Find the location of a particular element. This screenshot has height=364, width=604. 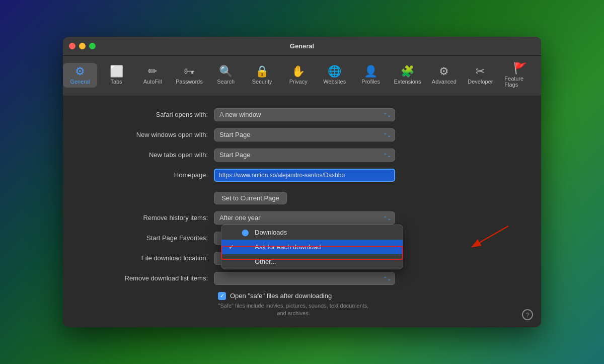

remove-download-control is located at coordinates (305, 278).